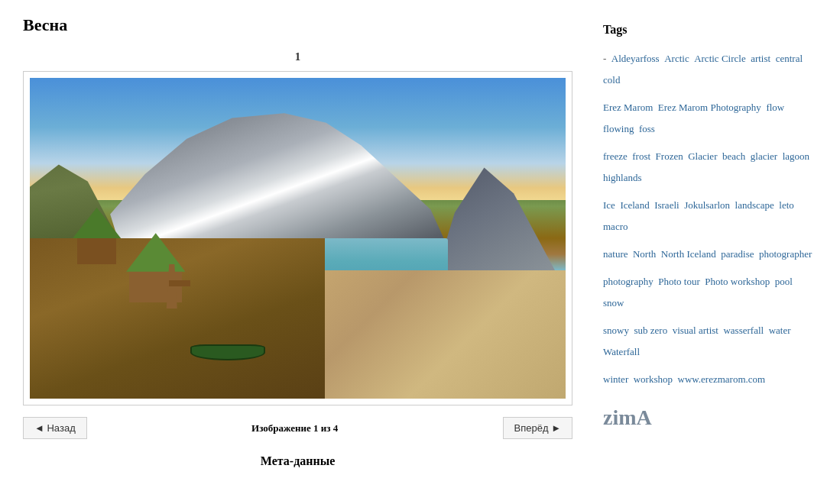 Image resolution: width=840 pixels, height=504 pixels. What do you see at coordinates (702, 156) in the screenshot?
I see `tag-glacier-cap: Glacier` at bounding box center [702, 156].